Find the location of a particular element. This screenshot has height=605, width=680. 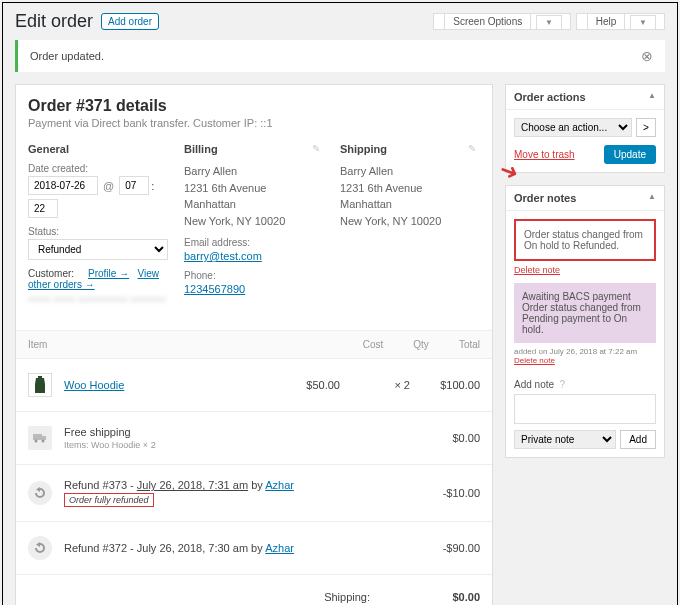

customer-label: Customer: is located at coordinates (51, 274).